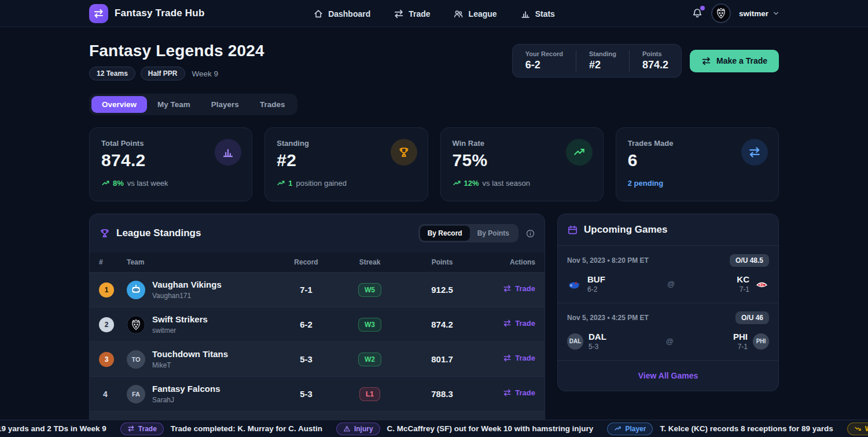  What do you see at coordinates (106, 394) in the screenshot?
I see `rank-number: 4` at bounding box center [106, 394].